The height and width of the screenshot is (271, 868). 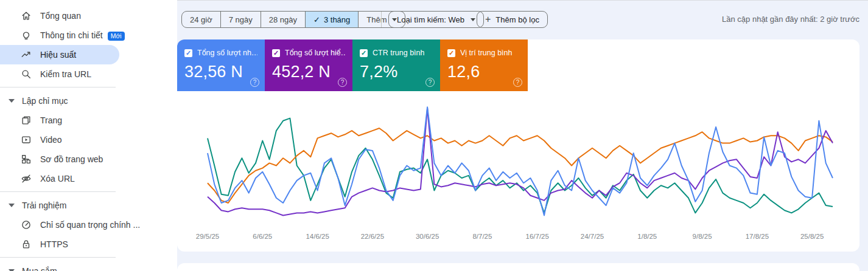 I want to click on x-axis-label: 22/6/25, so click(x=373, y=236).